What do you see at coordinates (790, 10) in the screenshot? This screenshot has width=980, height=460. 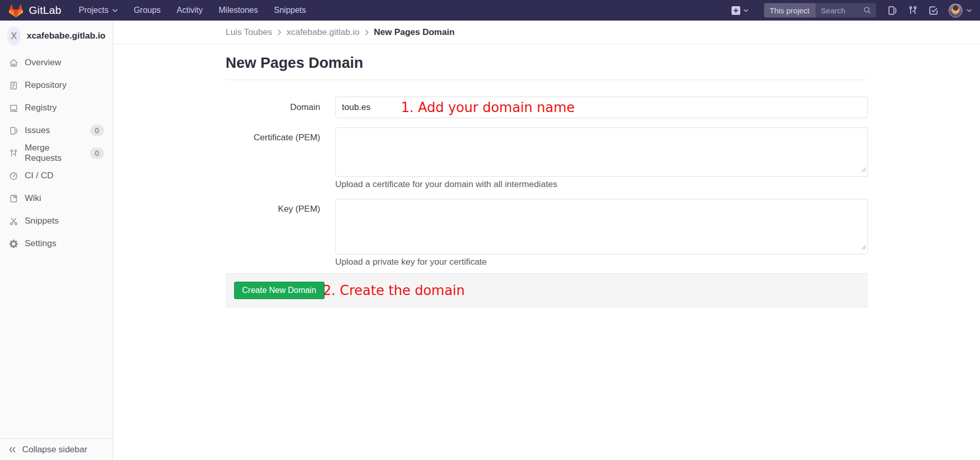 I see `search-scope-badge: This project` at bounding box center [790, 10].